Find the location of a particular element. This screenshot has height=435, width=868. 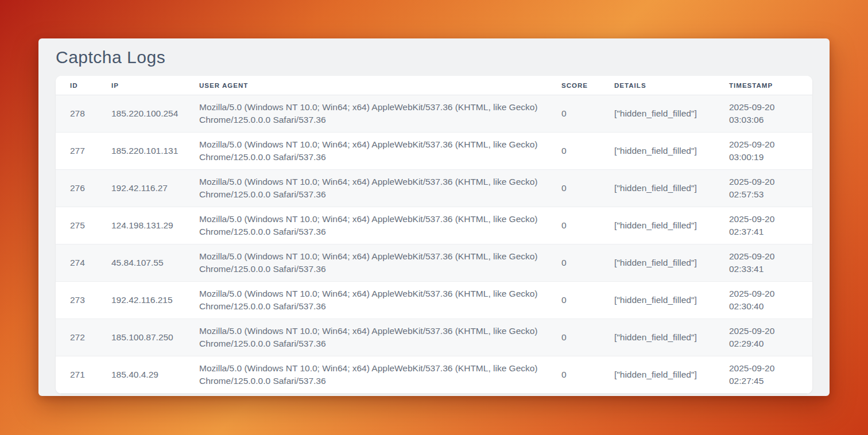

table-header-row: ID IP USER AGENT SCORE DETAILS TIMESTAMP is located at coordinates (434, 86).